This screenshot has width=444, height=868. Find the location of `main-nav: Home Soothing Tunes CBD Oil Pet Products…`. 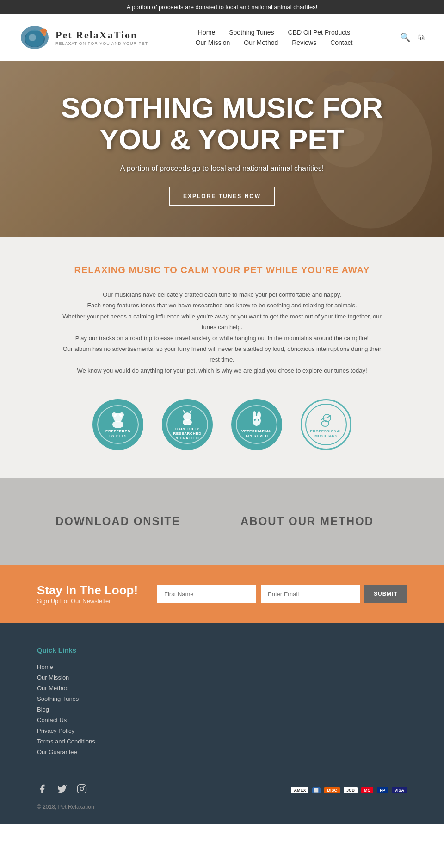

main-nav: Home Soothing Tunes CBD Oil Pet Products… is located at coordinates (274, 37).